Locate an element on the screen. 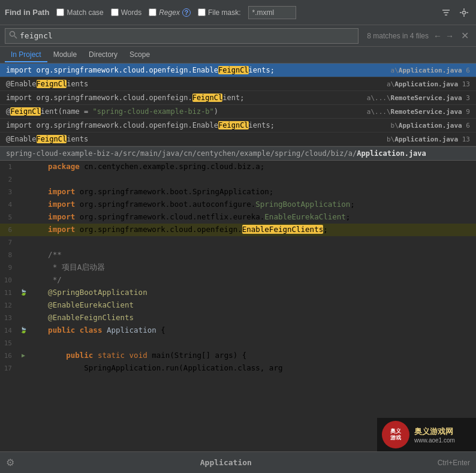  code-line: 1 package cn.centychen.example.spring.cl… is located at coordinates (238, 167).